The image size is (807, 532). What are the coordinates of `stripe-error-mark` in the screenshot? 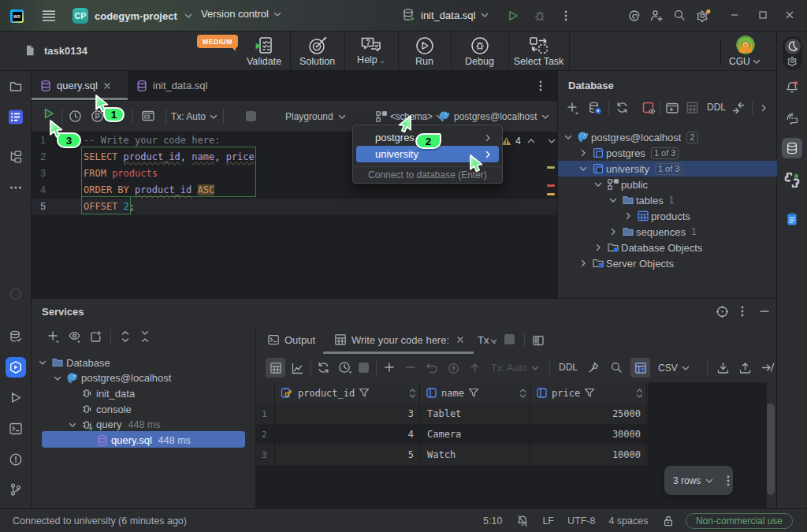 It's located at (551, 186).